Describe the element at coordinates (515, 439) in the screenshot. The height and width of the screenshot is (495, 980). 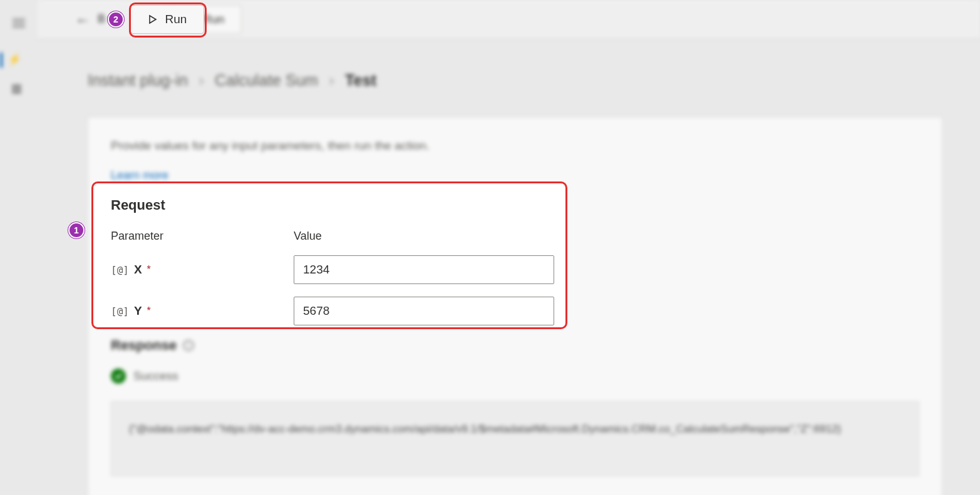
I see `response-body: {"@odata.context":"https://dv-acc-demo.c…` at that location.